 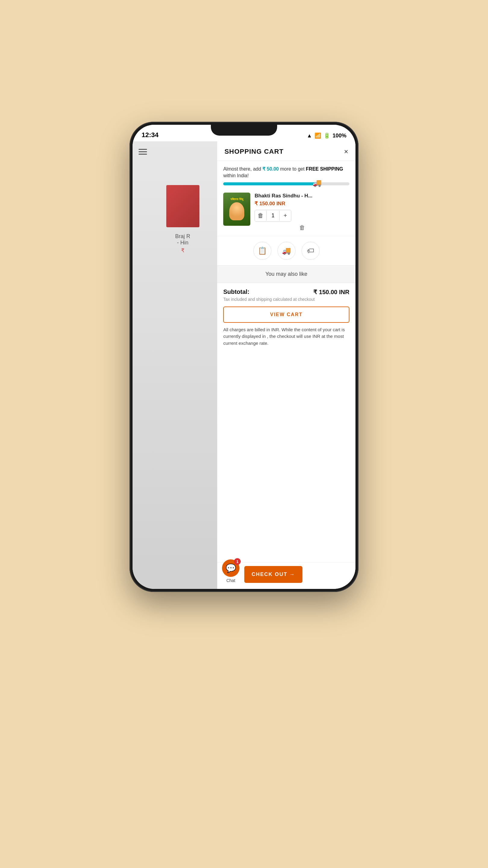 What do you see at coordinates (302, 228) in the screenshot?
I see `item-delete-btn: 🗑` at bounding box center [302, 228].